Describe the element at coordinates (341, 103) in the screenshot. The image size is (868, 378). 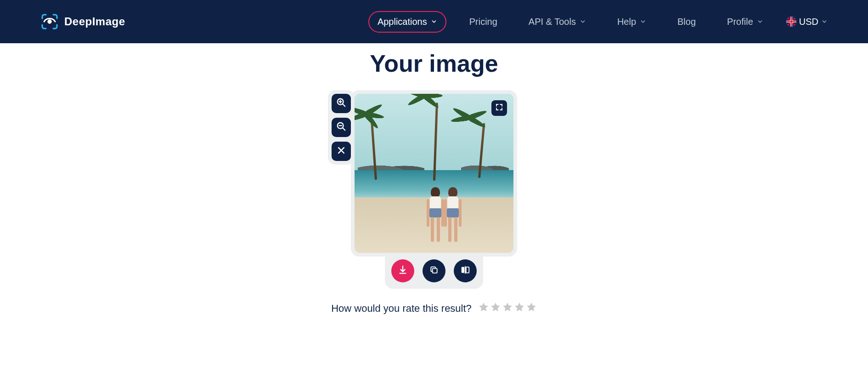
I see `zoom-in-button` at that location.